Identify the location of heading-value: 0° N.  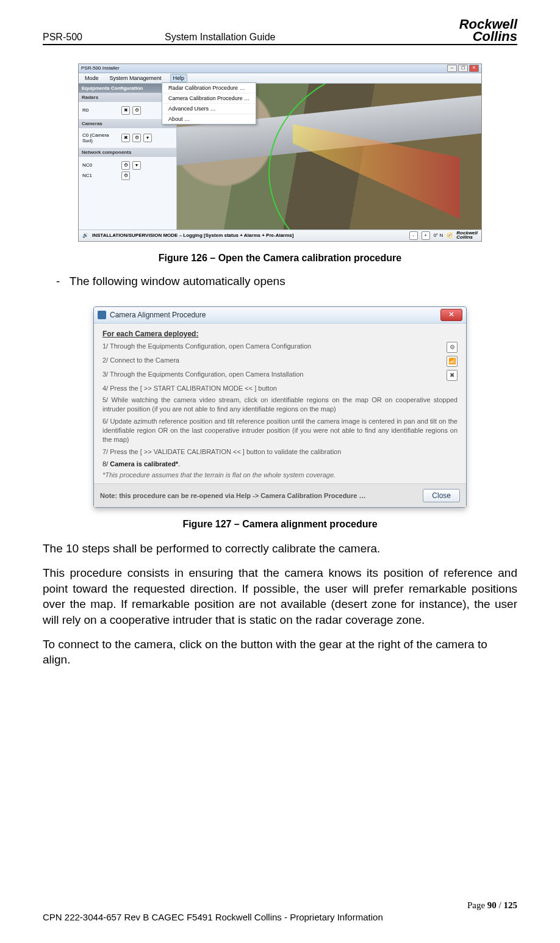
(439, 236).